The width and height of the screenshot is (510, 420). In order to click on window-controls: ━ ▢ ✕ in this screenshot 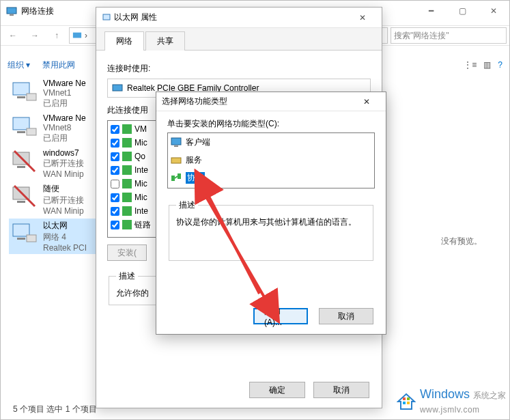, I will do `click(462, 11)`.